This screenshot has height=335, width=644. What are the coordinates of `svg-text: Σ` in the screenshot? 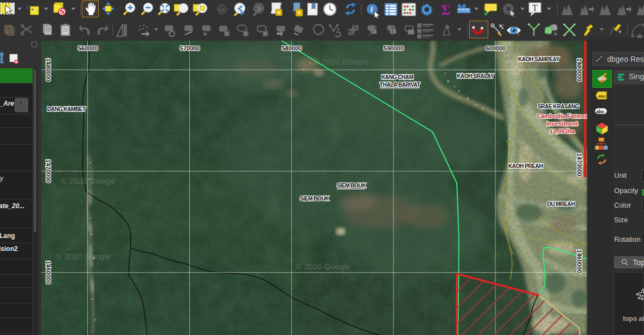 It's located at (446, 10).